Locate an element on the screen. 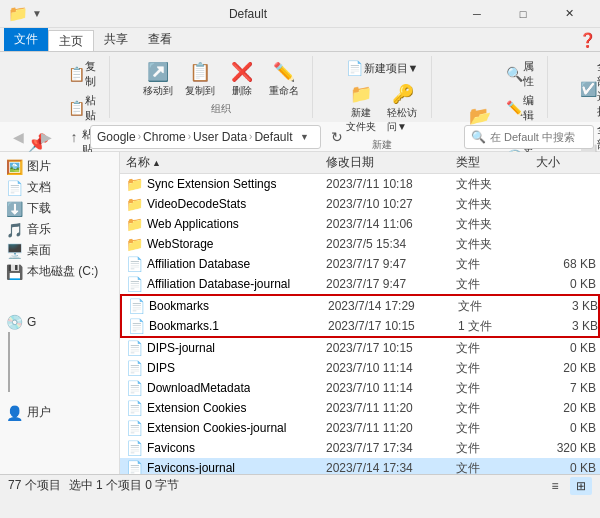 The height and width of the screenshot is (518, 600). refresh-button: ↻ is located at coordinates (337, 137).